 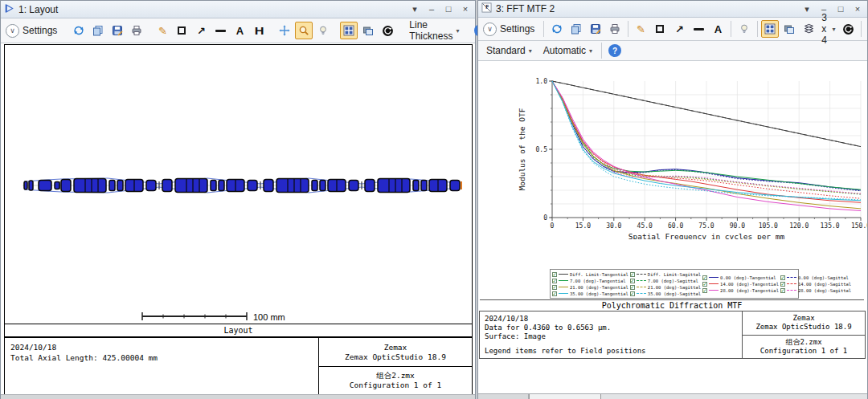 I want to click on y-axis-label: Modulus of the OTF, so click(x=522, y=149).